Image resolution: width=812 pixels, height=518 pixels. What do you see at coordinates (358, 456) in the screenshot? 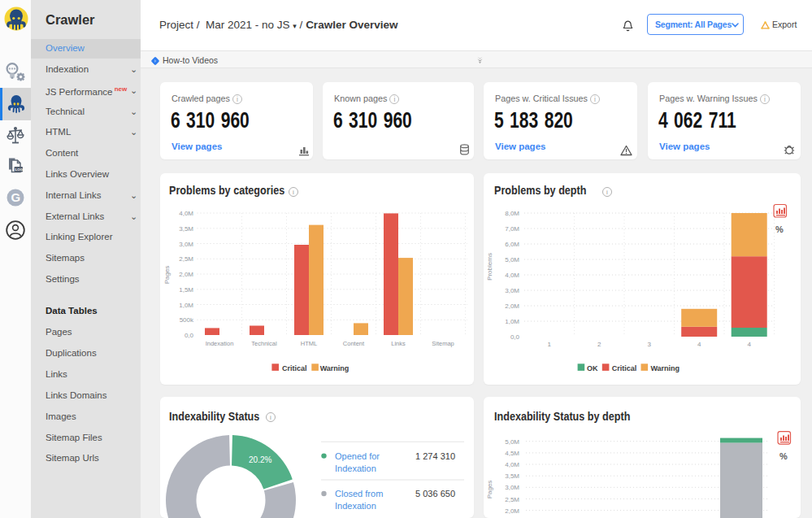
I see `svg-text: Opened for` at bounding box center [358, 456].